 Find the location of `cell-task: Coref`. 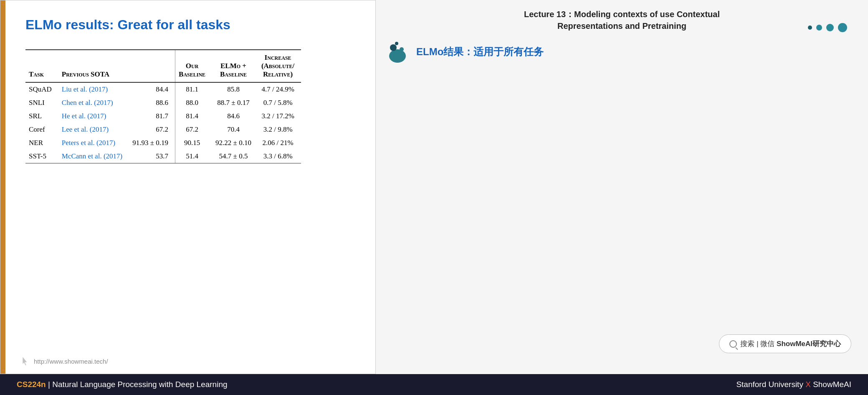

cell-task: Coref is located at coordinates (42, 130).